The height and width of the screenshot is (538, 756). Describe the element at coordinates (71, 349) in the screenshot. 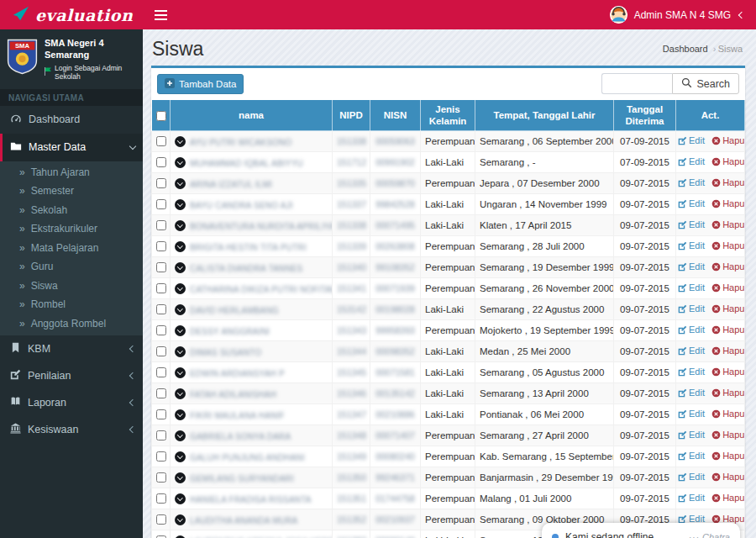

I see `sidebar-item-kbm: KBM` at that location.